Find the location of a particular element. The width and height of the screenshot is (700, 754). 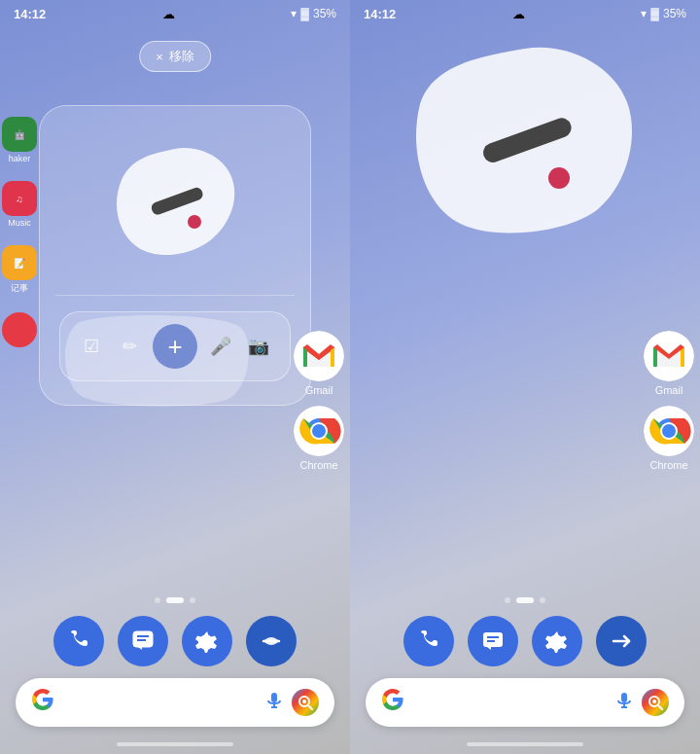

widget-bottom-section: ☑ ✏ + 🎤 📷 is located at coordinates (175, 346).